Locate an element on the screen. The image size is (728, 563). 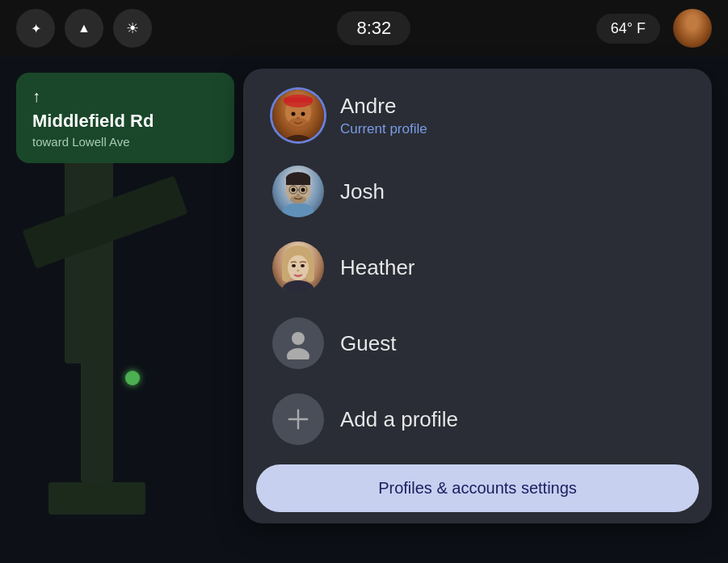
navigation-card: ↑ Middlefield Rd toward Lowell Ave is located at coordinates (125, 118).